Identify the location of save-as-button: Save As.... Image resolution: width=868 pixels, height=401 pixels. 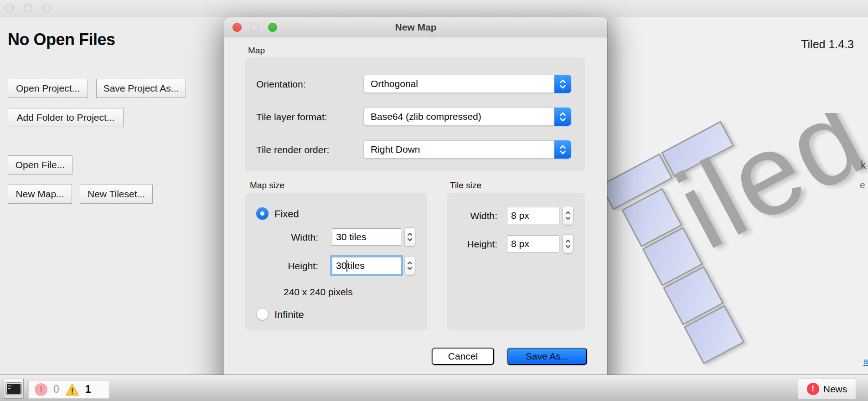
(547, 356).